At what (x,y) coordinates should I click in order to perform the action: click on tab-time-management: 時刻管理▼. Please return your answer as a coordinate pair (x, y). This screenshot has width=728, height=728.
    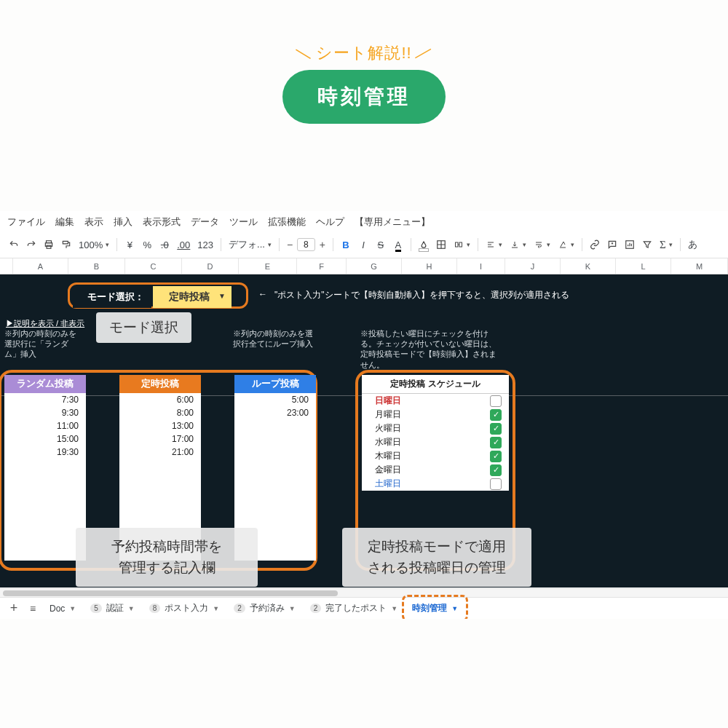
    Looking at the image, I should click on (435, 609).